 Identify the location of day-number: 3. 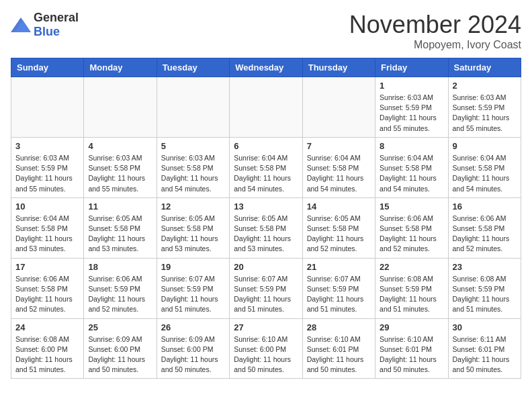
(47, 146).